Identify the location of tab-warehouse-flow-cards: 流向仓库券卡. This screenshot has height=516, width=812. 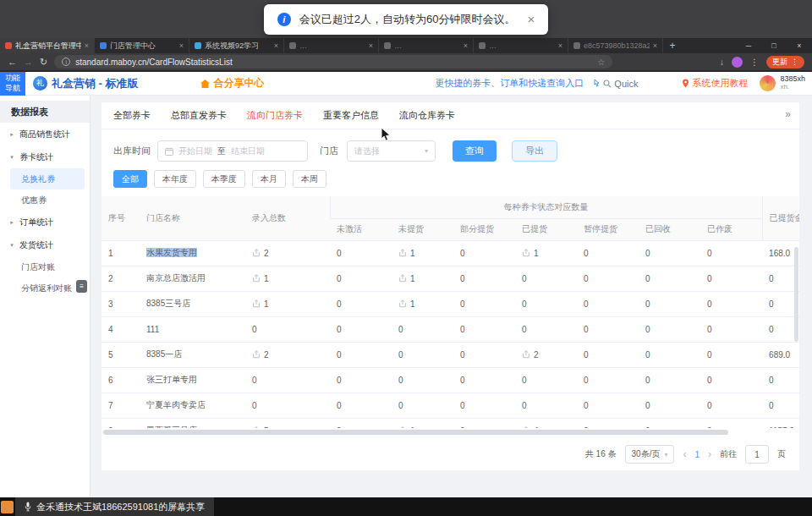
(427, 115).